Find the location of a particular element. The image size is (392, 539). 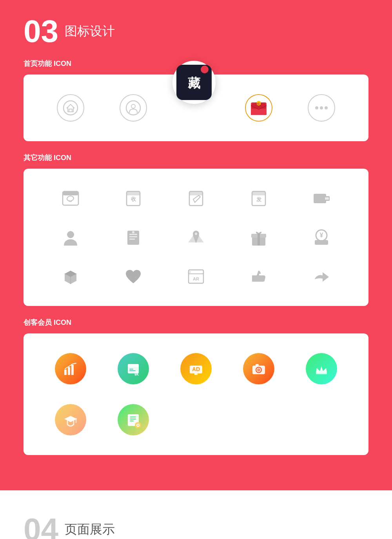

hero-icon: 藏 is located at coordinates (194, 82).